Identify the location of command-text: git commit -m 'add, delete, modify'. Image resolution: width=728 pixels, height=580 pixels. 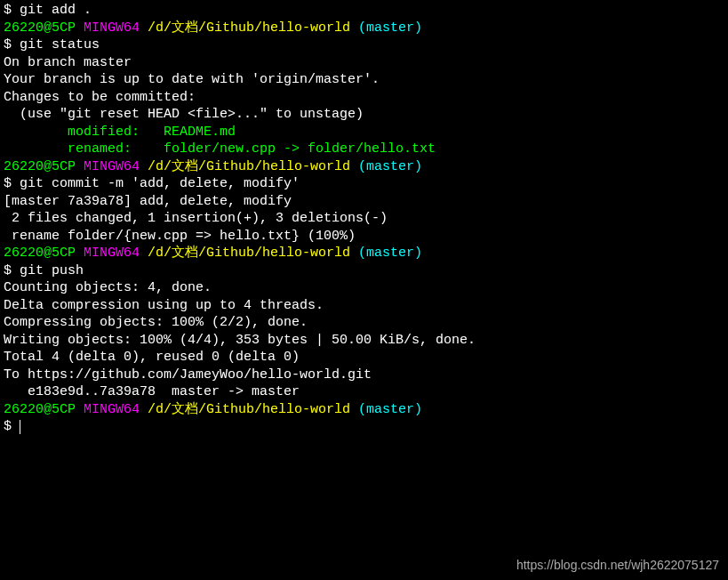
(160, 183).